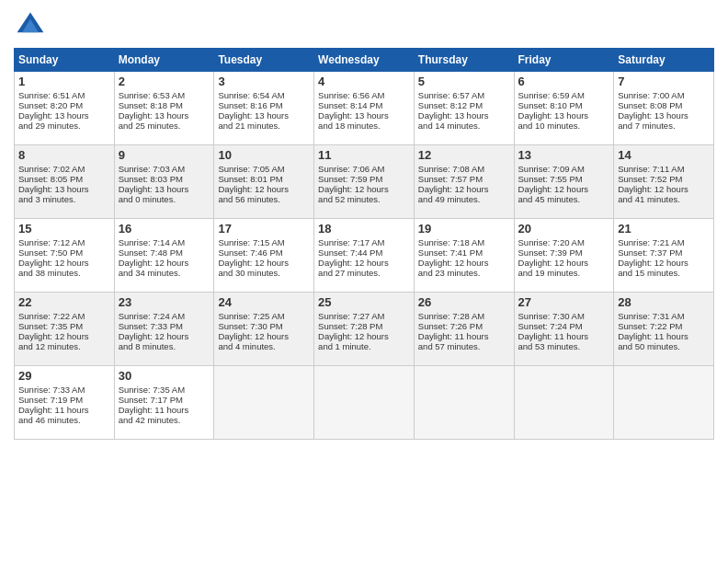  I want to click on day-info: Daylight: 13 hours, so click(64, 116).